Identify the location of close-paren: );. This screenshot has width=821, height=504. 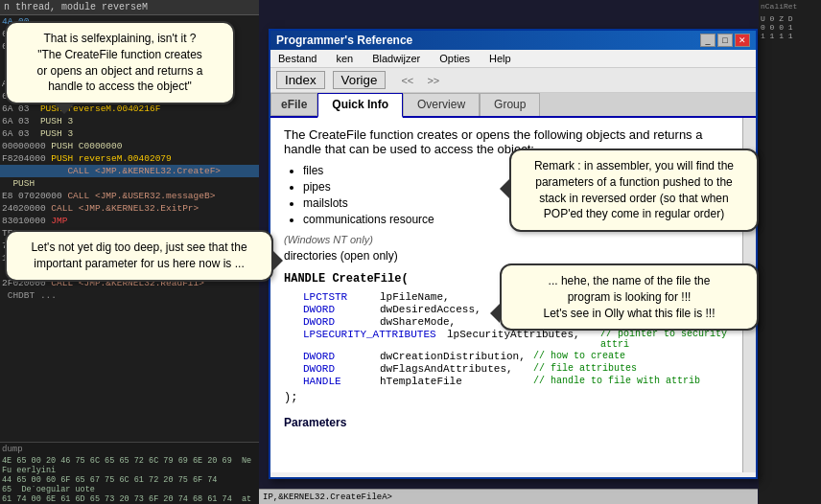
(513, 398).